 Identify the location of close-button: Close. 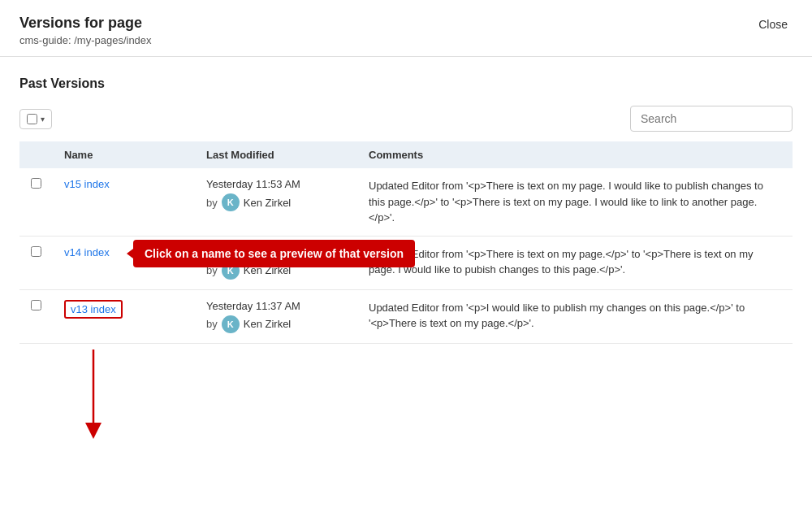
(773, 24).